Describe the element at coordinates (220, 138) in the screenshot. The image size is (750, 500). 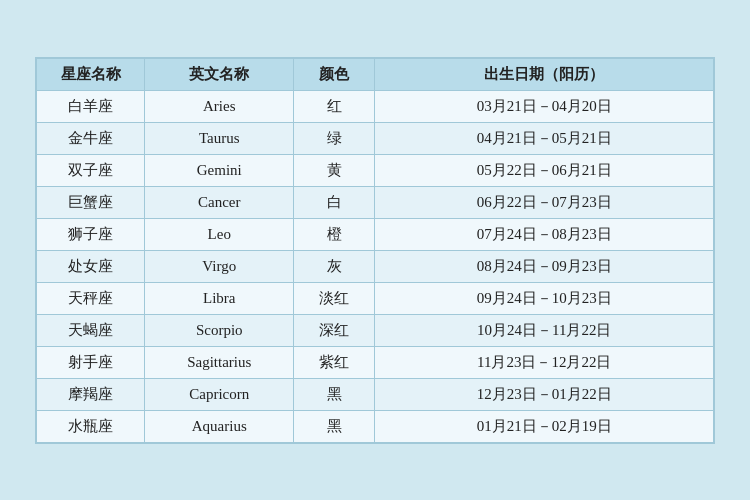
I see `cell-english: Taurus` at that location.